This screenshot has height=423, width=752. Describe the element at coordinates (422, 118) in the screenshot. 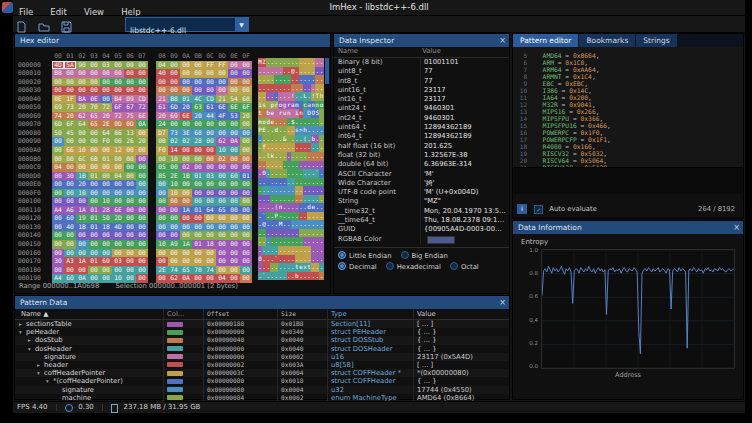

I see `inspector-row: int24_t9460301` at that location.